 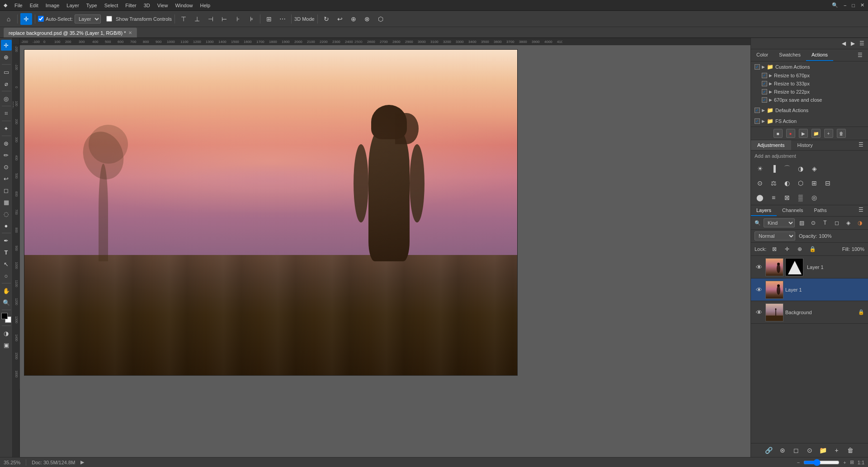 What do you see at coordinates (802, 223) in the screenshot?
I see `filter-pixel-btn: ▨` at bounding box center [802, 223].